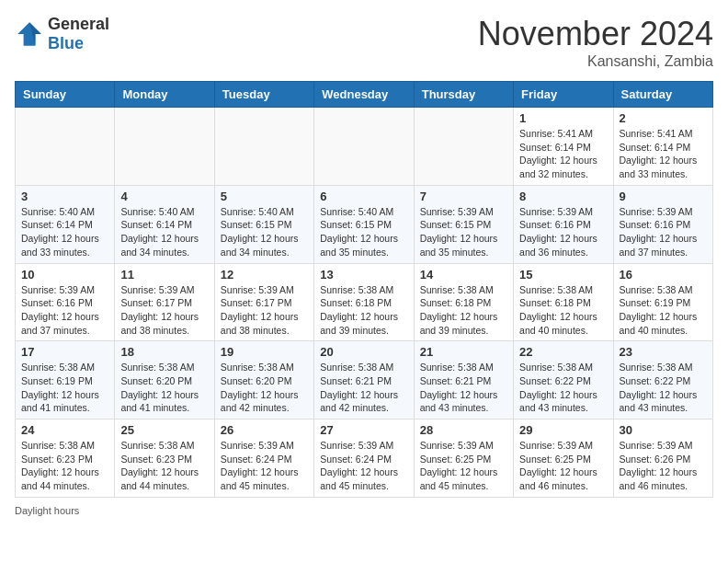 This screenshot has height=563, width=728. Describe the element at coordinates (563, 155) in the screenshot. I see `day-info: Sunrise: 5:41 AMSunset: 6:14 PMDaylight:…` at that location.